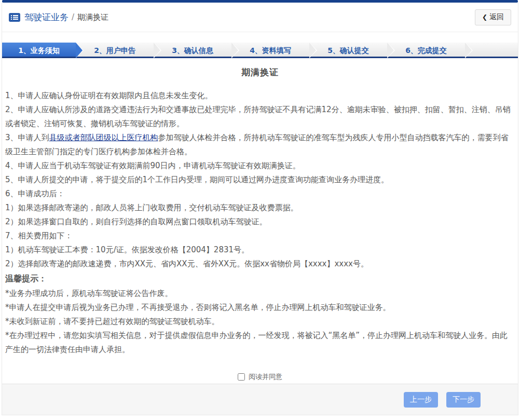 The image size is (520, 420). Describe the element at coordinates (104, 138) in the screenshot. I see `medical-institution-link: 县级或者部队团级以上医疗机构` at that location.